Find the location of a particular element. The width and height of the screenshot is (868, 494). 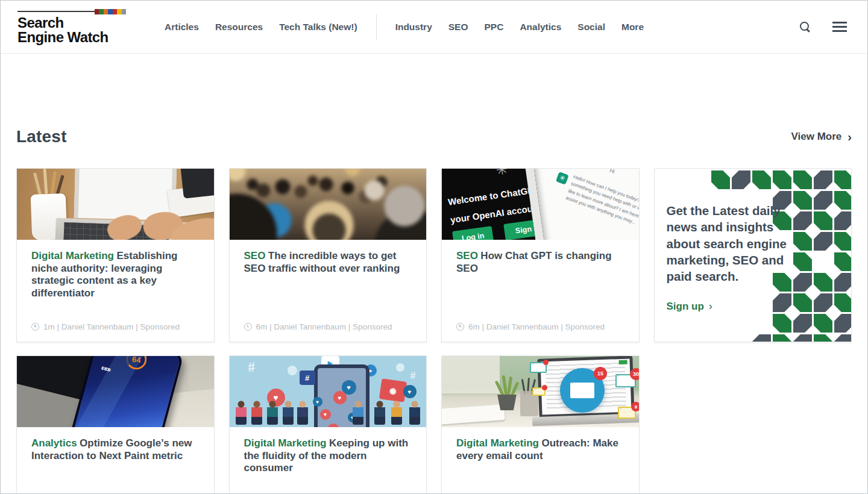

nav-item-industry: Industry is located at coordinates (414, 27).